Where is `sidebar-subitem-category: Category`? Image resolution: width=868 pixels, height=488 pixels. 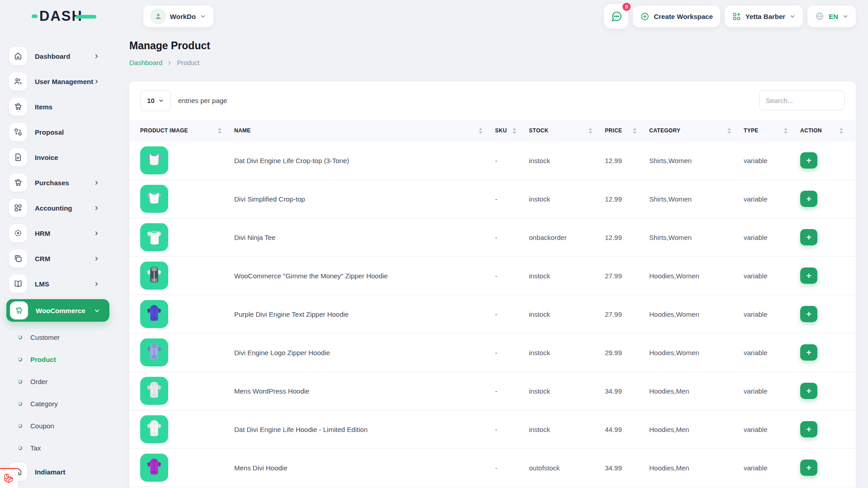 sidebar-subitem-category: Category is located at coordinates (59, 404).